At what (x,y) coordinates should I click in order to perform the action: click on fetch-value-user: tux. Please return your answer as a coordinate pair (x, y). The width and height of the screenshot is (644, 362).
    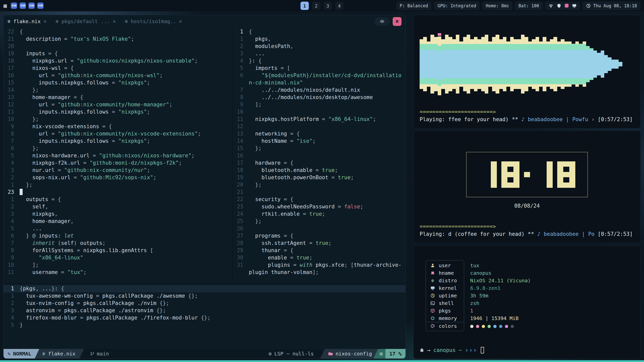
    Looking at the image, I should click on (501, 265).